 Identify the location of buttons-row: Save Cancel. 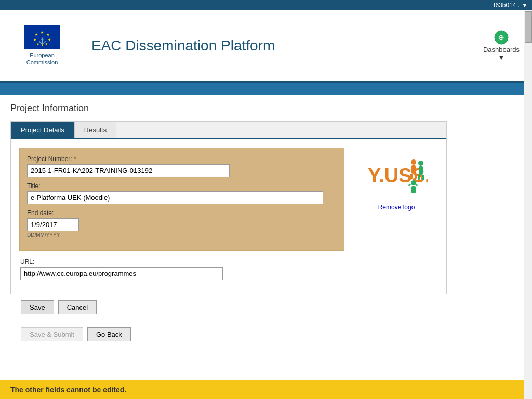
(266, 308).